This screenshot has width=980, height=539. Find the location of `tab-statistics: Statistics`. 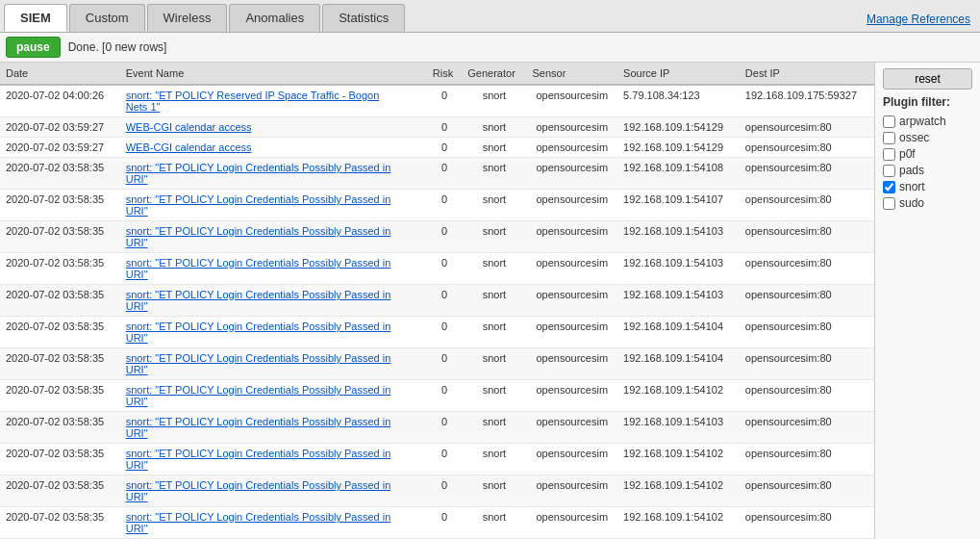

tab-statistics: Statistics is located at coordinates (364, 17).